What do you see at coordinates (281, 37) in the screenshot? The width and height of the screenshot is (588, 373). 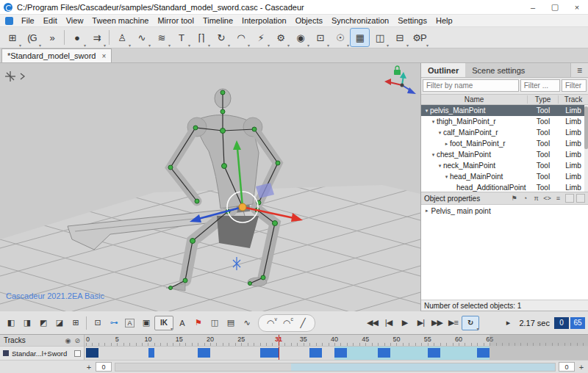 I see `physics-gear-icon: ⚙▾` at bounding box center [281, 37].